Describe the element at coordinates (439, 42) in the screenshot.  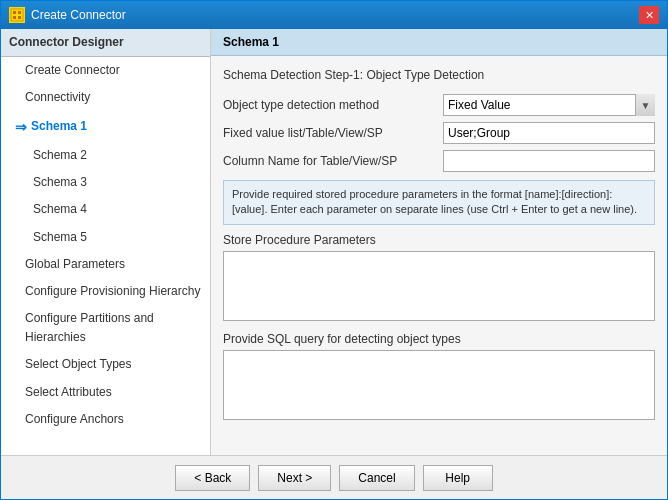
I see `panel-header: Schema 1` at that location.